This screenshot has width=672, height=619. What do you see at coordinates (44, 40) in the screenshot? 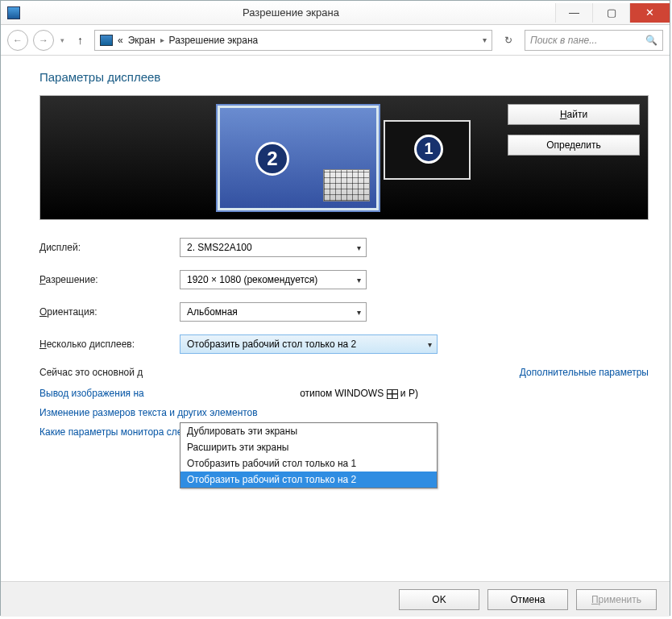
I see `forward-button: →` at bounding box center [44, 40].